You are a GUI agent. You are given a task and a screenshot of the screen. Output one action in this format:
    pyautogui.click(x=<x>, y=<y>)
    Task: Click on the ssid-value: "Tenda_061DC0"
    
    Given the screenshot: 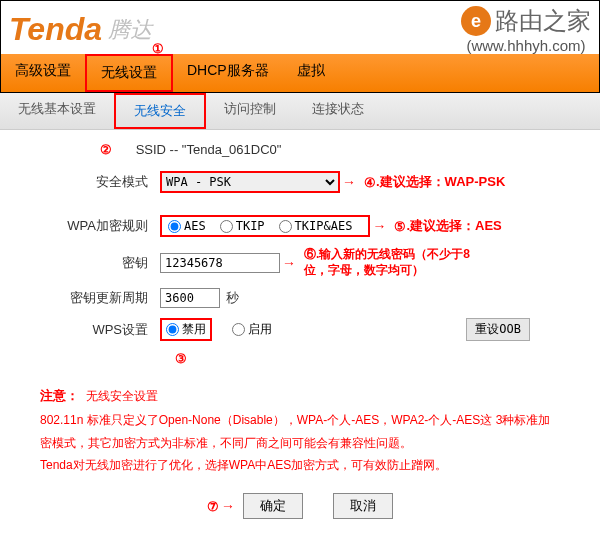 What is the action you would take?
    pyautogui.click(x=232, y=150)
    